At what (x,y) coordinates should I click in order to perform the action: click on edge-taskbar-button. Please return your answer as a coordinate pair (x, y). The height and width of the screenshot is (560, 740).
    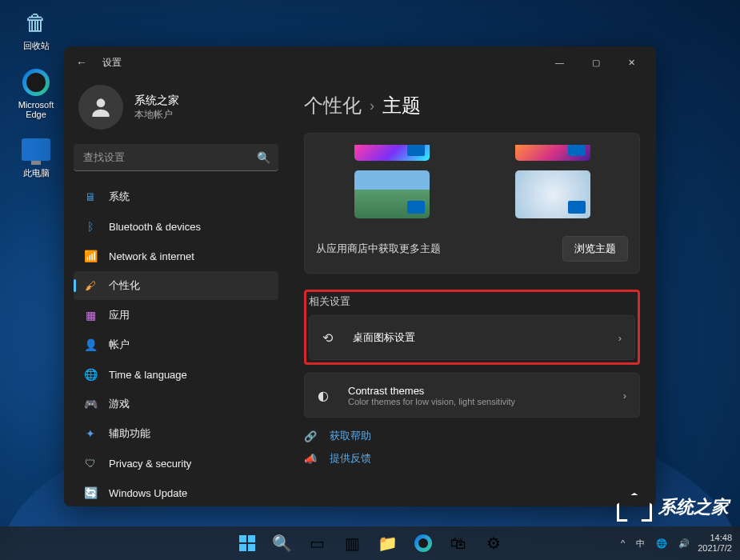
    Looking at the image, I should click on (423, 543).